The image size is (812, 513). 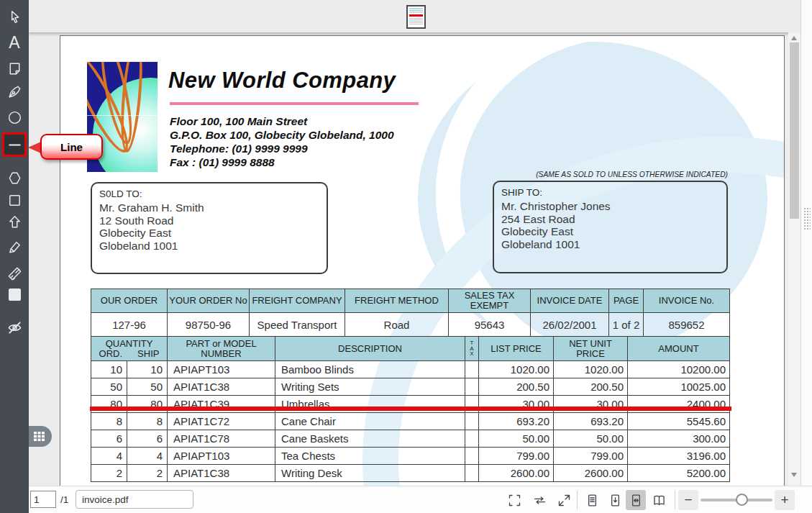 What do you see at coordinates (539, 500) in the screenshot?
I see `fit-width-button` at bounding box center [539, 500].